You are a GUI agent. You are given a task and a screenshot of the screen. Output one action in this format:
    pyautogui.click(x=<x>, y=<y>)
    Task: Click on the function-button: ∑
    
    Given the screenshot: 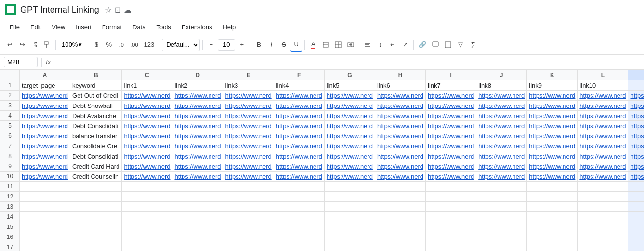 What is the action you would take?
    pyautogui.click(x=473, y=45)
    